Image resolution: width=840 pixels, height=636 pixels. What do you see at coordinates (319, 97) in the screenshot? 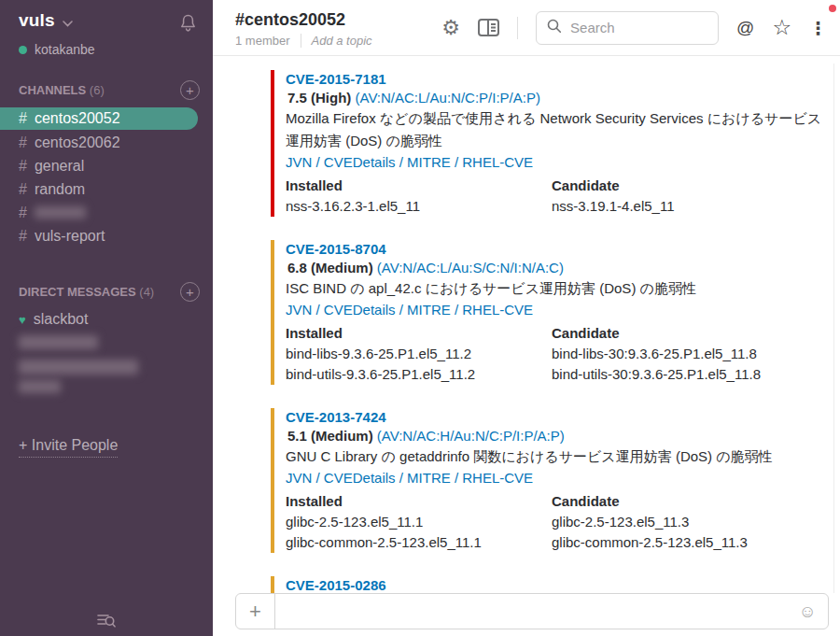
I see `severity-score: 7.5 (High)` at bounding box center [319, 97].